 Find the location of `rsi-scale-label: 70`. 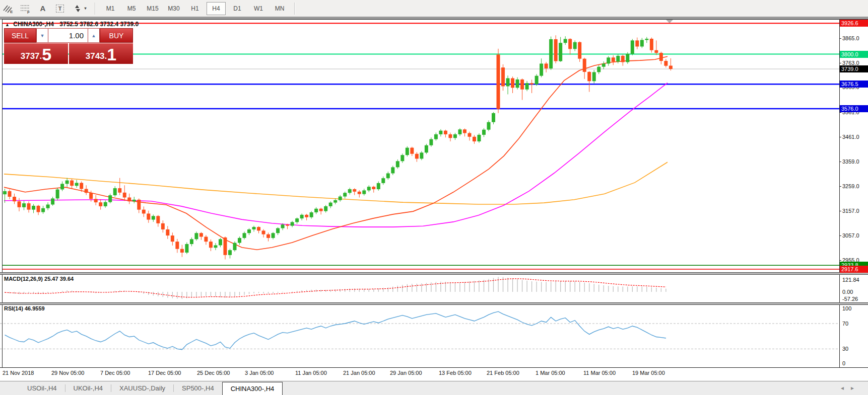

rsi-scale-label: 70 is located at coordinates (845, 324).